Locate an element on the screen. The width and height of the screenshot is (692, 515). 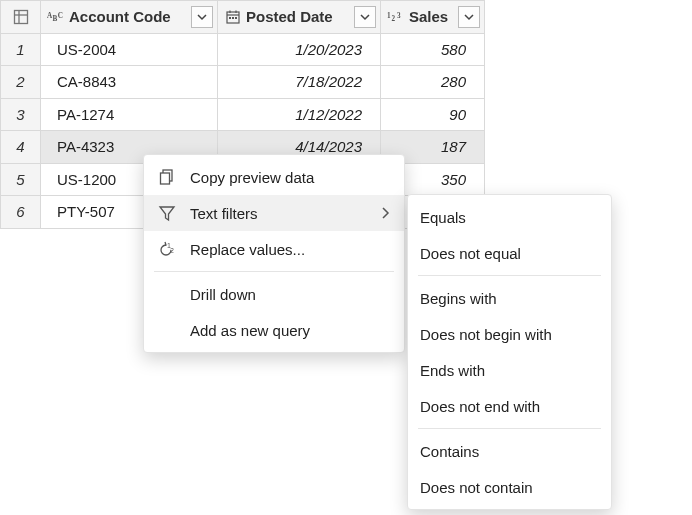
chevron-right-icon is located at coordinates (385, 213).